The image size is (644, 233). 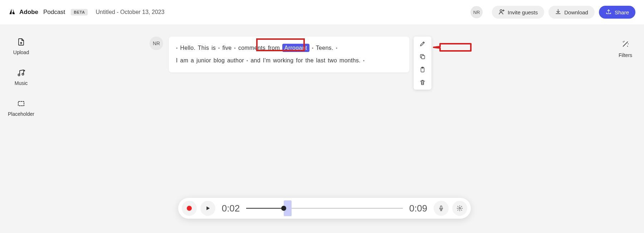 I want to click on delete-button, so click(x=423, y=82).